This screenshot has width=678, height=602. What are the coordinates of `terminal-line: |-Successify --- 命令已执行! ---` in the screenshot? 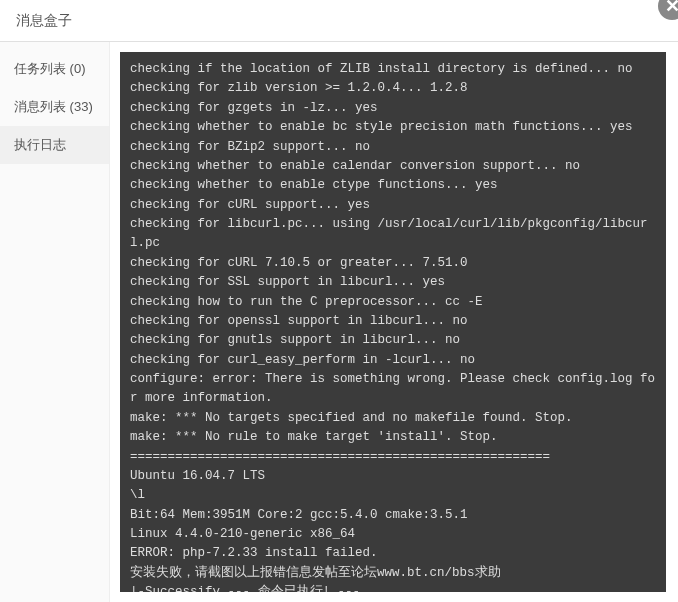 It's located at (393, 588).